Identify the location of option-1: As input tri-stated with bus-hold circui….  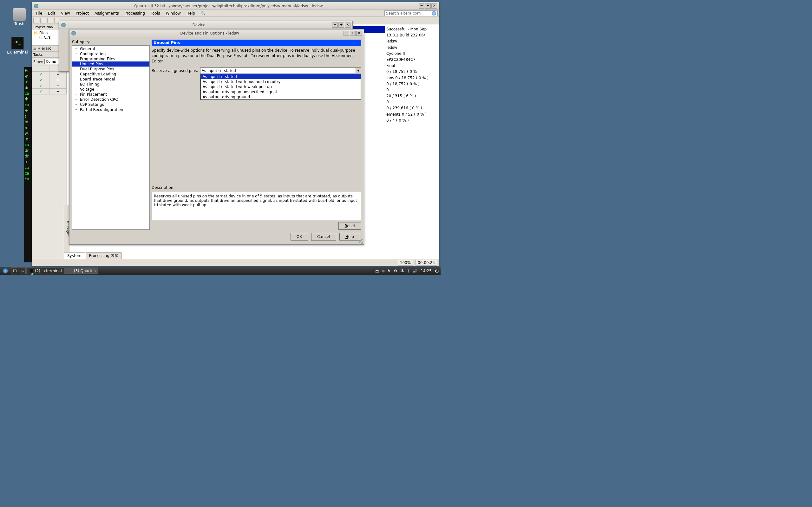
(281, 82).